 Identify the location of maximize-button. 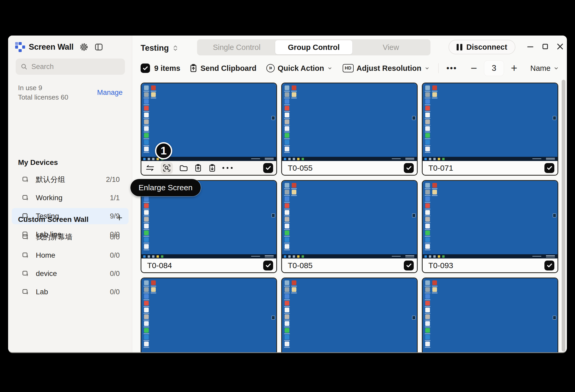
(545, 47).